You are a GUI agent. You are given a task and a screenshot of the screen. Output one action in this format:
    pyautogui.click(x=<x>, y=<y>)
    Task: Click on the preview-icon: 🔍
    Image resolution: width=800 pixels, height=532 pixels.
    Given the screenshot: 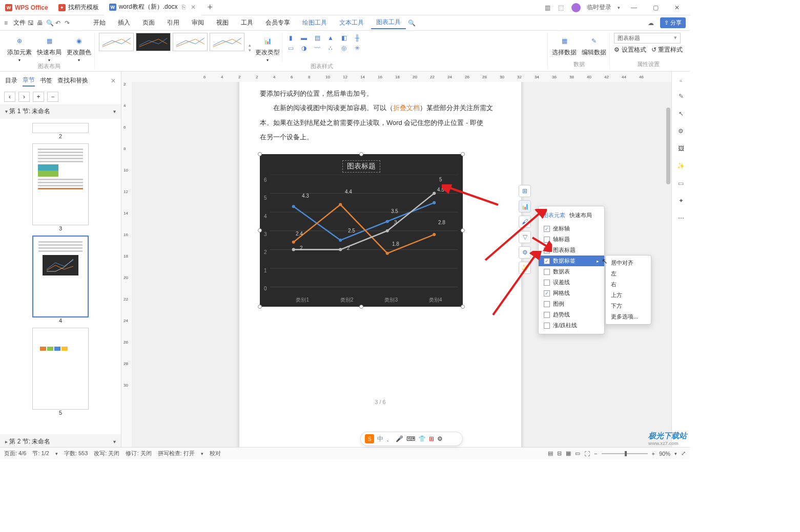 What is the action you would take?
    pyautogui.click(x=50, y=23)
    